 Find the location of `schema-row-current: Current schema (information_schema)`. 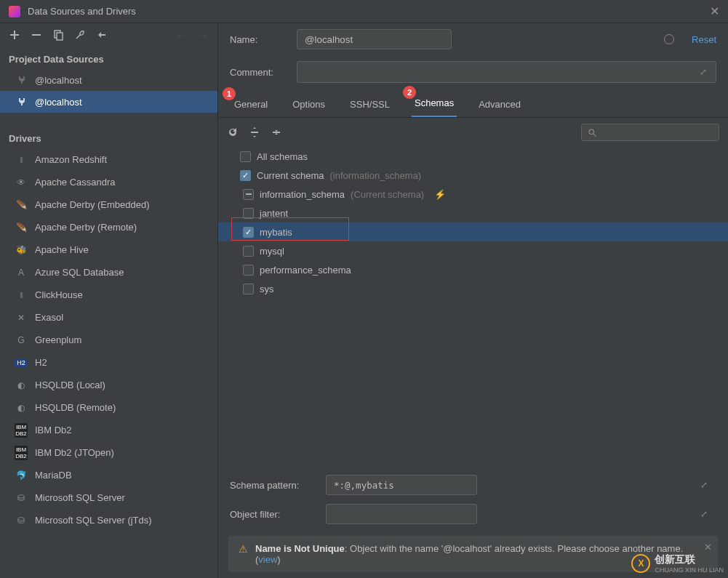

schema-row-current: Current schema (information_schema) is located at coordinates (473, 175).